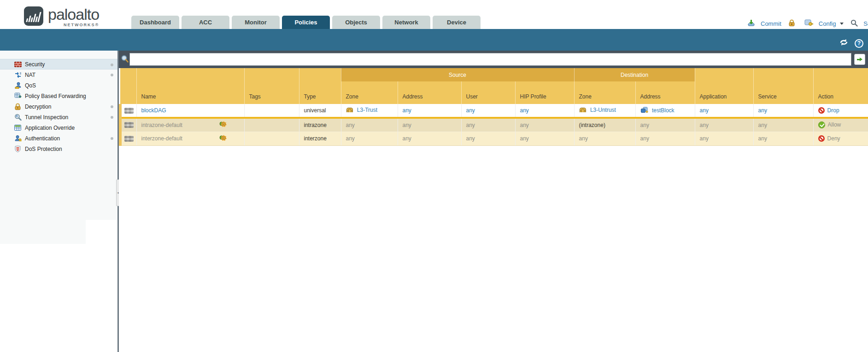  I want to click on cell-action: Drop, so click(840, 111).